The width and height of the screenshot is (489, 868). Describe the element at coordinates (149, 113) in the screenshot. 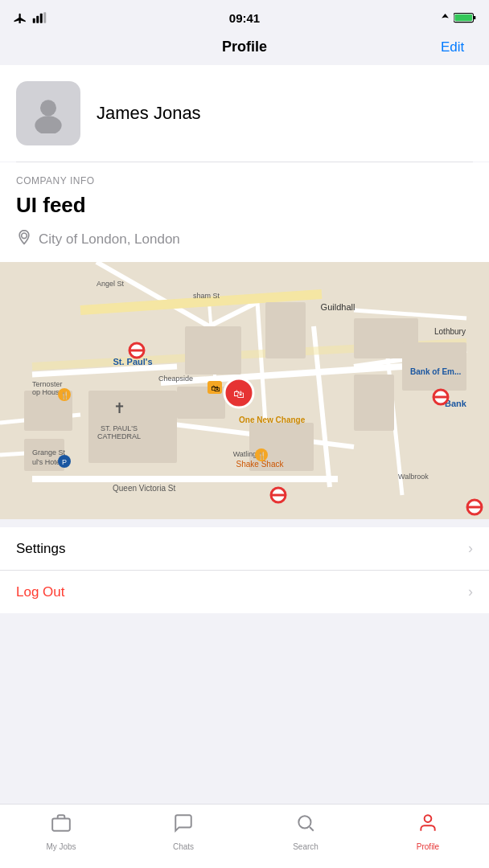

I see `profile-name: James Jonas` at that location.